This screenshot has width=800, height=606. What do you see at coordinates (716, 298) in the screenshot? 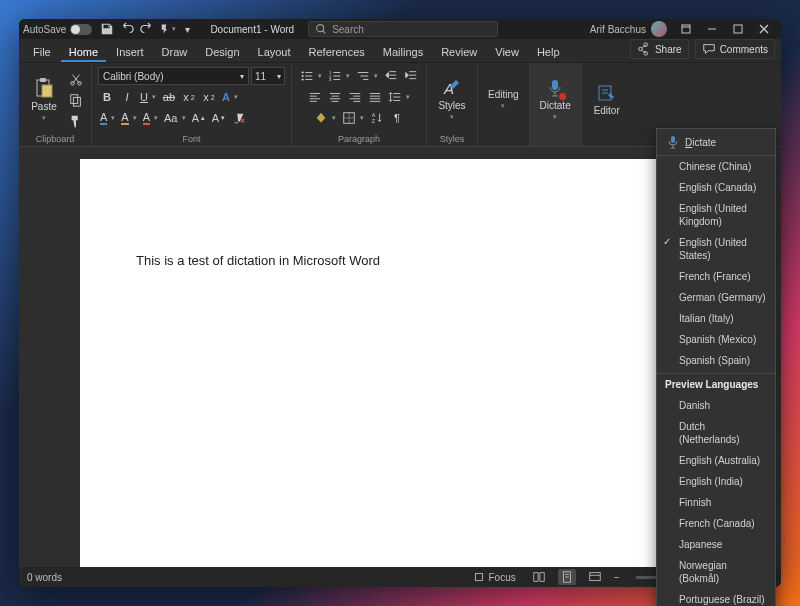
I see `language-option: German (Germany)` at bounding box center [716, 298].